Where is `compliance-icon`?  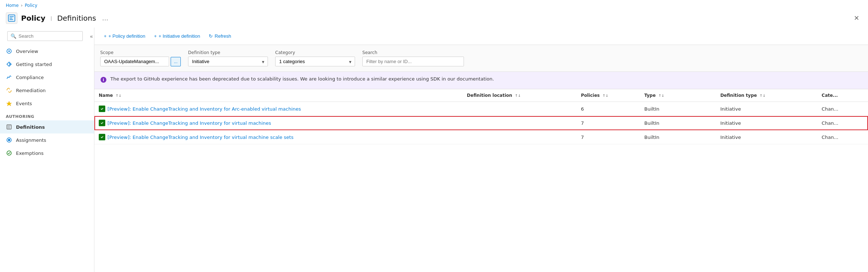
compliance-icon is located at coordinates (9, 77).